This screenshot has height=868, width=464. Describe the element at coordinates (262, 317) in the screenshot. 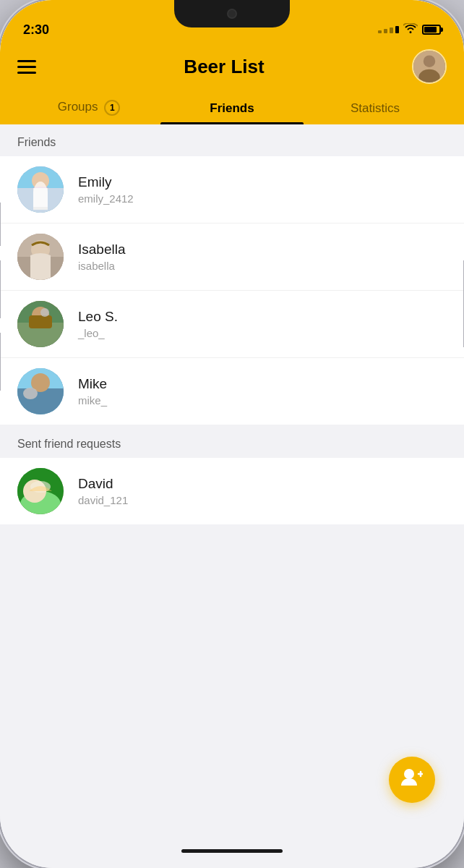

I see `friend-name: Leo S.` at that location.